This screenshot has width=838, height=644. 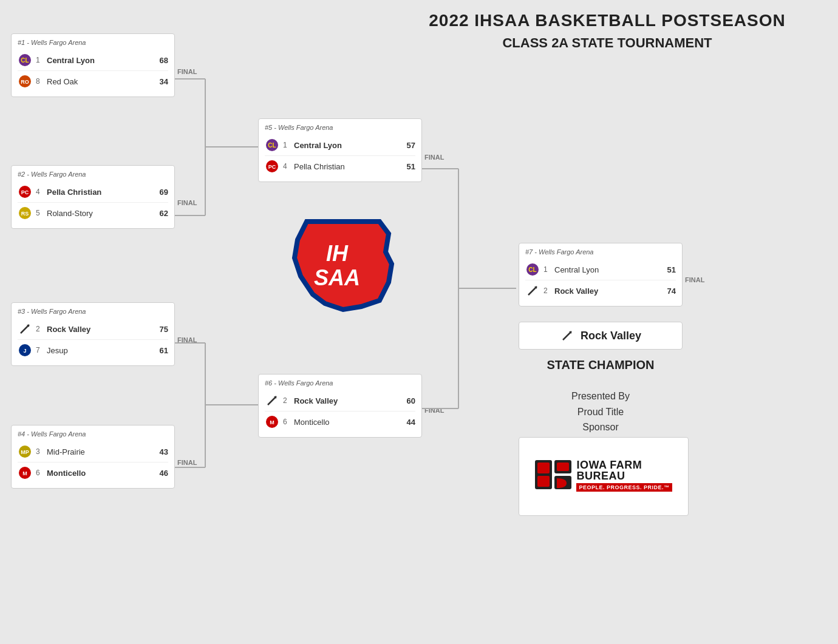 What do you see at coordinates (25, 473) in the screenshot?
I see `game4-team2-icon: M` at bounding box center [25, 473].